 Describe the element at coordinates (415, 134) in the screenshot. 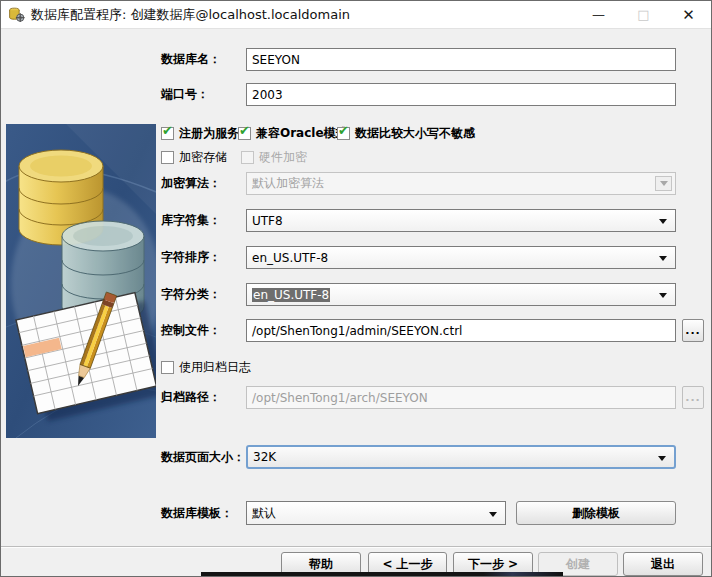

I see `checkbox-label: 数据比较大小写不敏感` at that location.